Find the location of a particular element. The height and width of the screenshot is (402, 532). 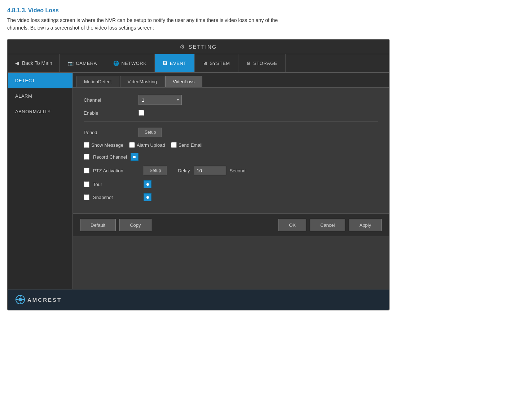

sidebar-item-alarm: ALARM is located at coordinates (40, 96).